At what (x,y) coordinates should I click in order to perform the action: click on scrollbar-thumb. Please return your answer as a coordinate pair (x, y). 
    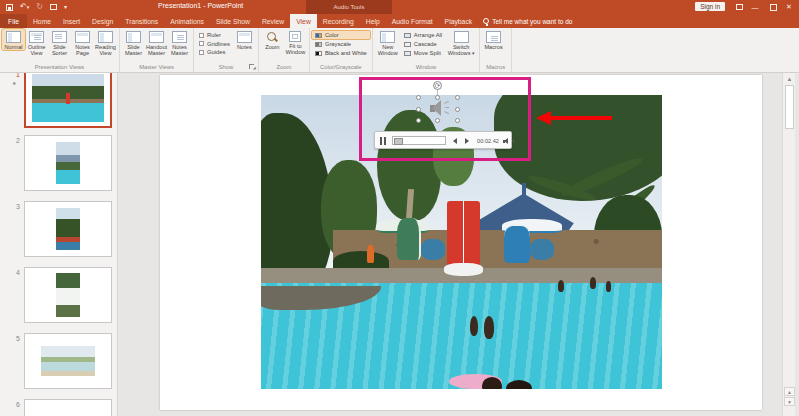
    Looking at the image, I should click on (790, 107).